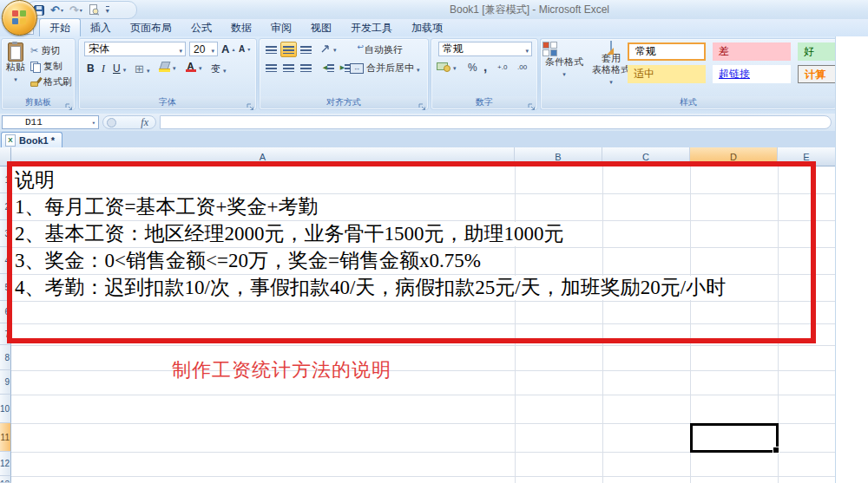 The width and height of the screenshot is (868, 483). Describe the element at coordinates (90, 69) in the screenshot. I see `bold-icon: B` at that location.